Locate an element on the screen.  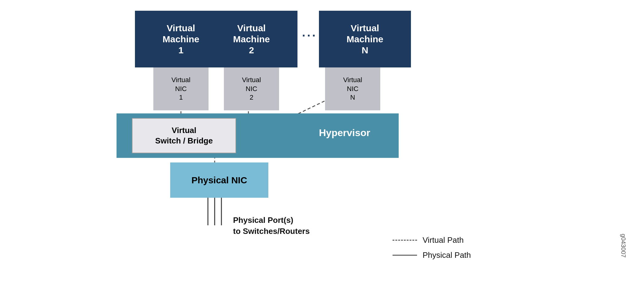
vnicn-box: Virtual NIC N is located at coordinates (353, 89).